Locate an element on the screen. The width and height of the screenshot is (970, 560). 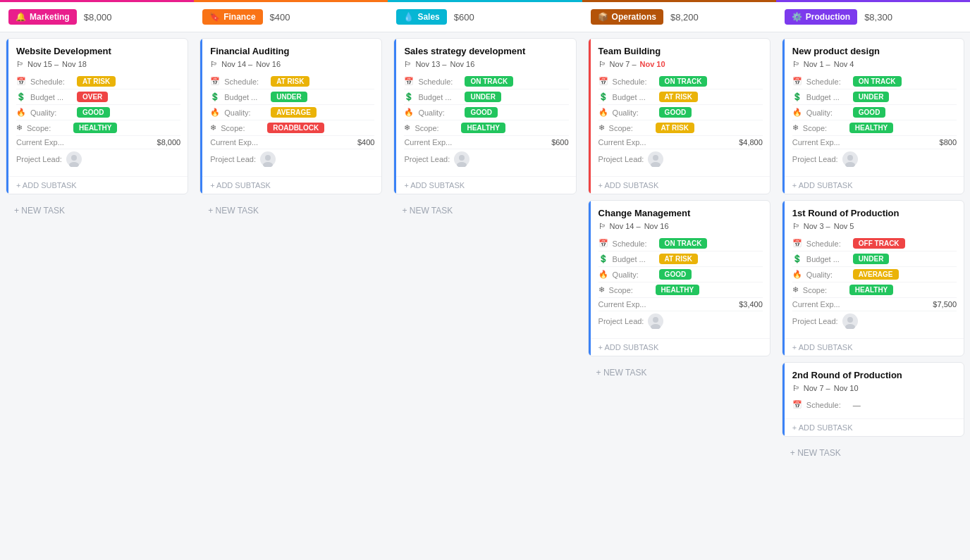
dept-badge-operations: 📦Operations is located at coordinates (627, 17).